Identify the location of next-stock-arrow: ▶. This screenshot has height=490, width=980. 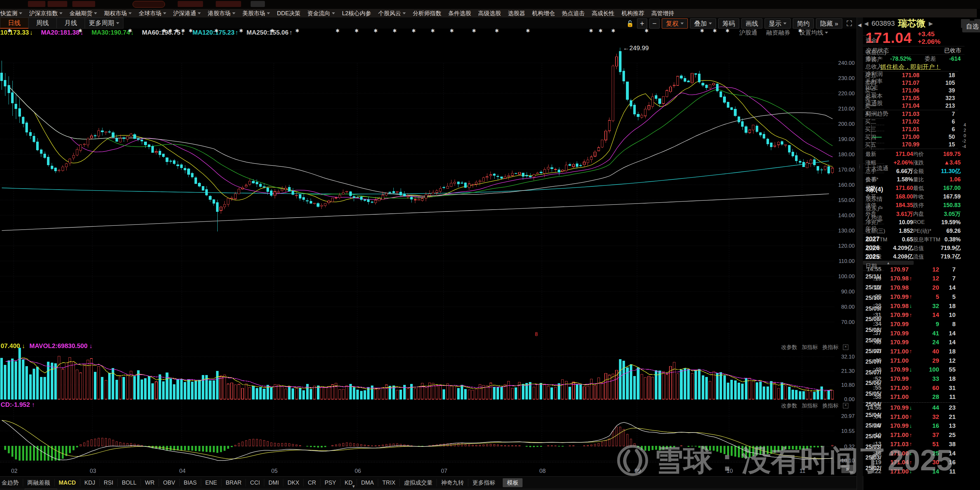
(931, 24).